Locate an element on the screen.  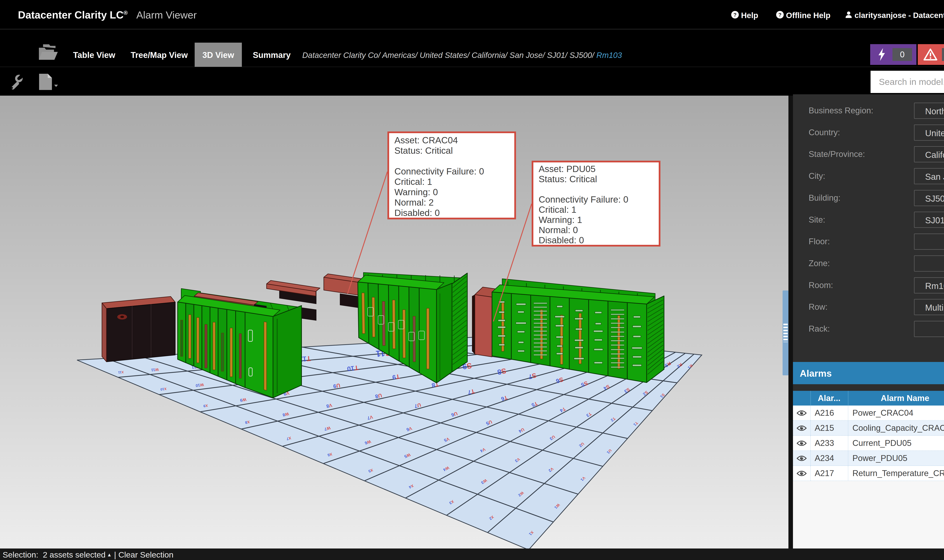
svg-text: X9 is located at coordinates (205, 406).